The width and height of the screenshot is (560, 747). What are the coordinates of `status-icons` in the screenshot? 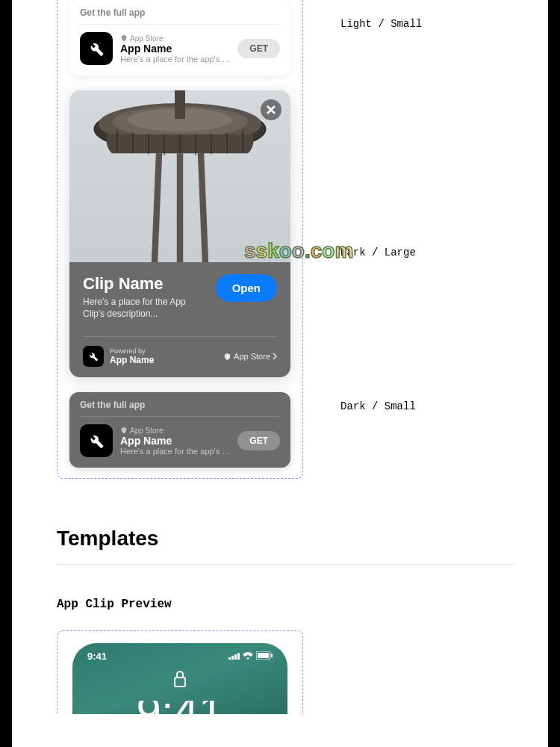 It's located at (251, 656).